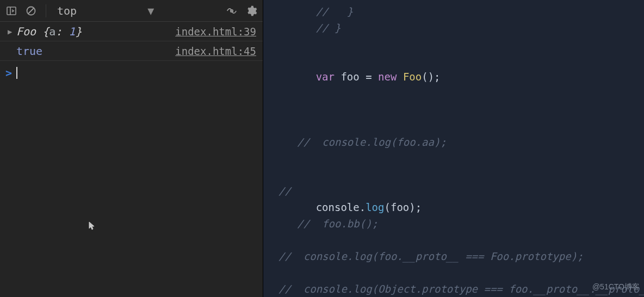 The image size is (644, 297). I want to click on console-log-row: ▶ Foo {a: 1} index.html:39, so click(132, 32).